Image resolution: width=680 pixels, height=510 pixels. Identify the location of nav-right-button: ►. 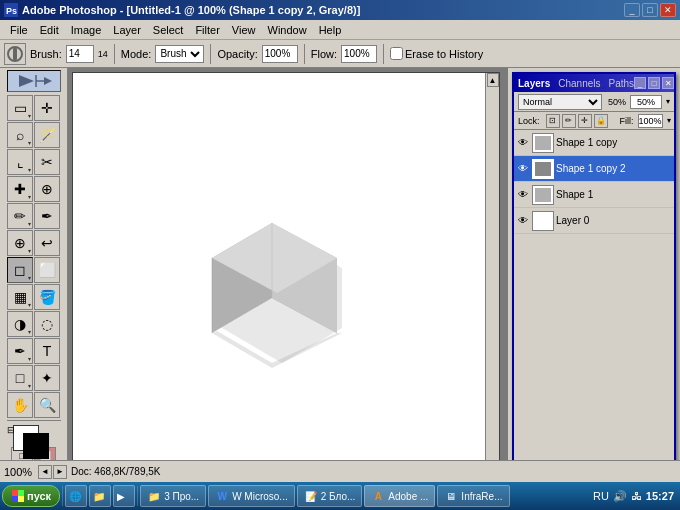
(60, 472).